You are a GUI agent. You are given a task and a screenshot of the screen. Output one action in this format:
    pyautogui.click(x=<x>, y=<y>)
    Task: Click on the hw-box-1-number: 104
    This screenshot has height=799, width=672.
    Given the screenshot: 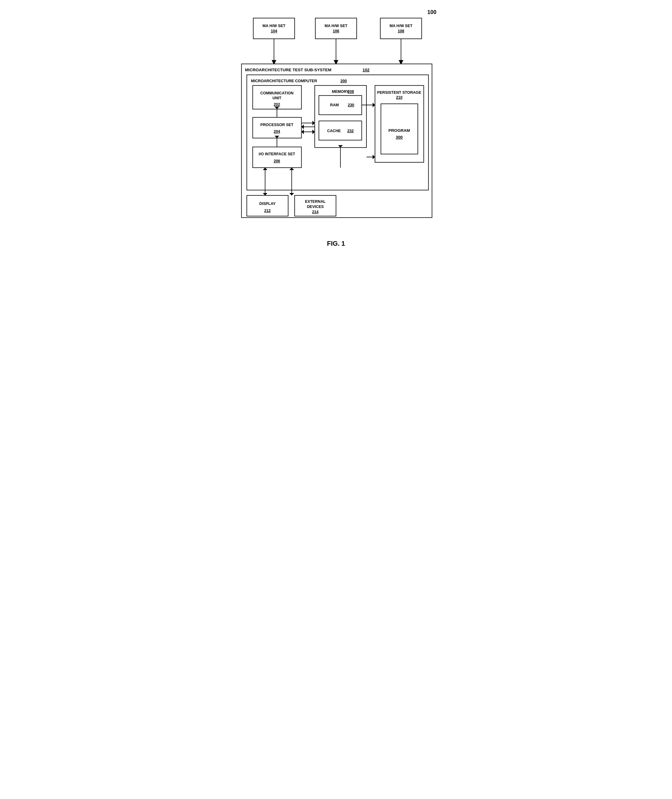 What is the action you would take?
    pyautogui.click(x=274, y=31)
    